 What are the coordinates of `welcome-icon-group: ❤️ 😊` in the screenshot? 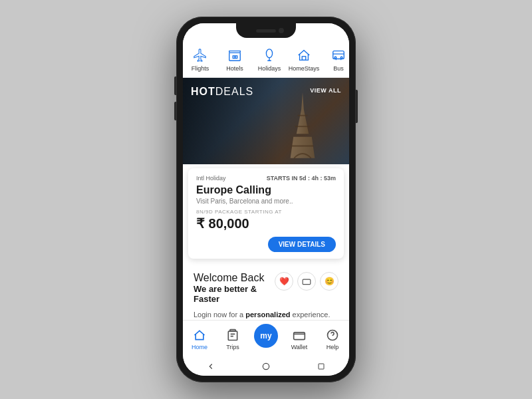 It's located at (307, 281).